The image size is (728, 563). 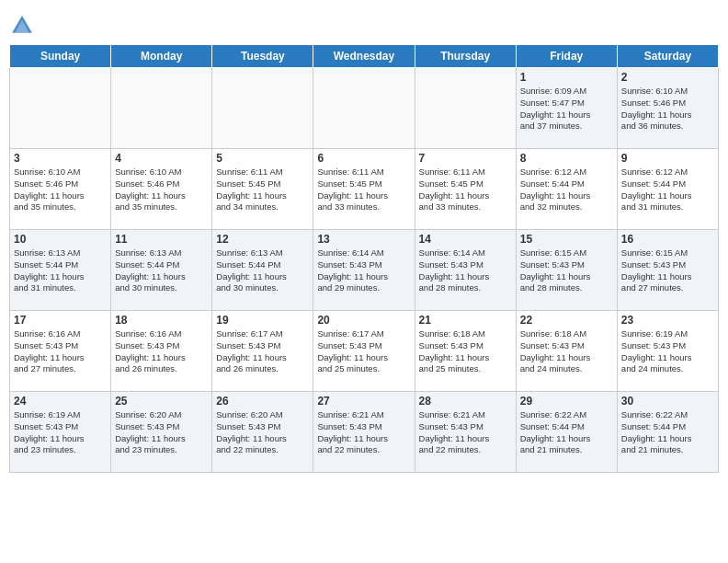 What do you see at coordinates (364, 57) in the screenshot?
I see `weekday-header-wednesday: Wednesday` at bounding box center [364, 57].